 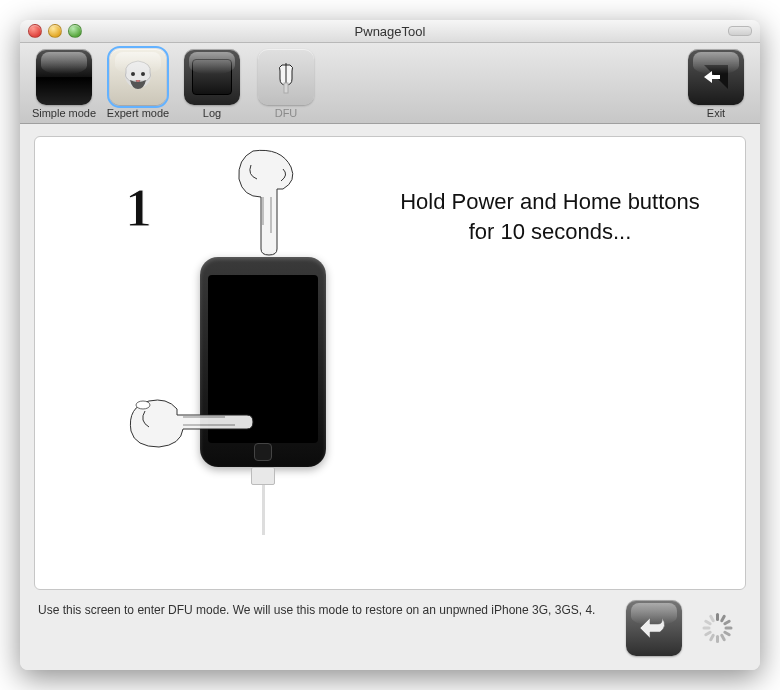 I want to click on expert-mode-button: Expert mode, so click(x=138, y=84).